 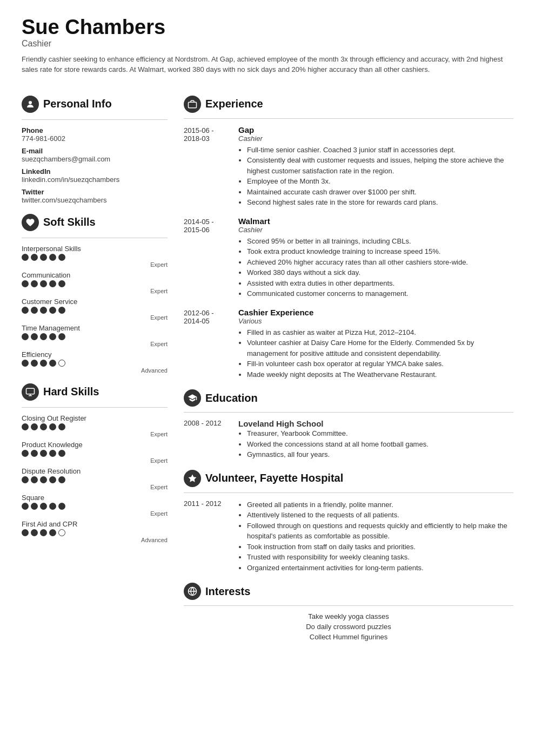 I want to click on personal-info-title: Personal Info, so click(x=78, y=104).